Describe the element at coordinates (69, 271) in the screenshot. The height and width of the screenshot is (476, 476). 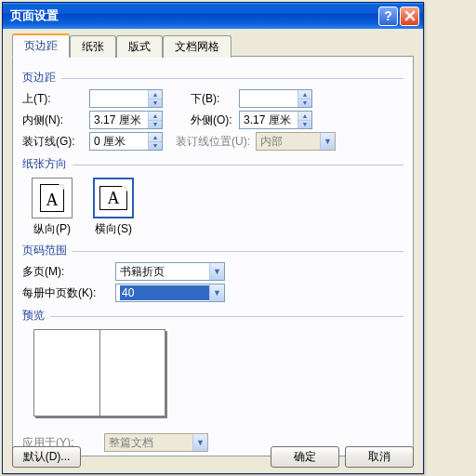
I see `label-multipage: 多页(M):` at that location.